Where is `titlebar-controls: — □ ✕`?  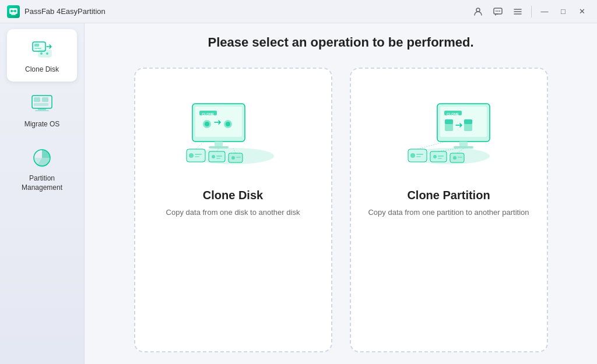
titlebar-controls: — □ ✕ is located at coordinates (529, 12).